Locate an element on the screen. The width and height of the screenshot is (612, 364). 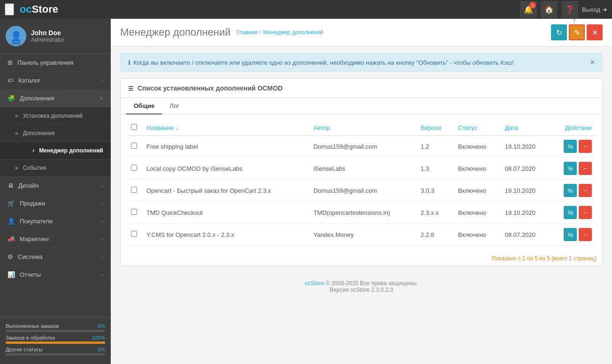
refresh-button: ↻ is located at coordinates (559, 32).